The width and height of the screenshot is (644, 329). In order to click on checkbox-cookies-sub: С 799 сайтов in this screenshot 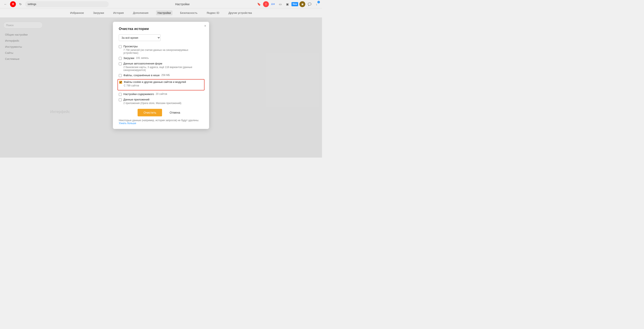, I will do `click(161, 86)`.